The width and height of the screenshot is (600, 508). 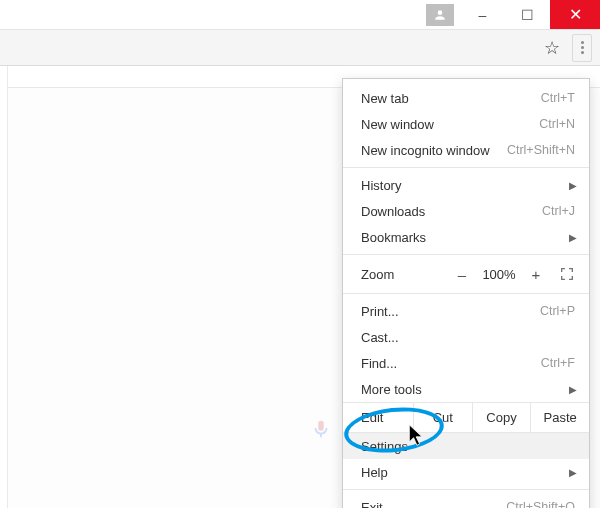 What do you see at coordinates (558, 363) in the screenshot?
I see `menu-item-shortcut: Ctrl+F` at bounding box center [558, 363].